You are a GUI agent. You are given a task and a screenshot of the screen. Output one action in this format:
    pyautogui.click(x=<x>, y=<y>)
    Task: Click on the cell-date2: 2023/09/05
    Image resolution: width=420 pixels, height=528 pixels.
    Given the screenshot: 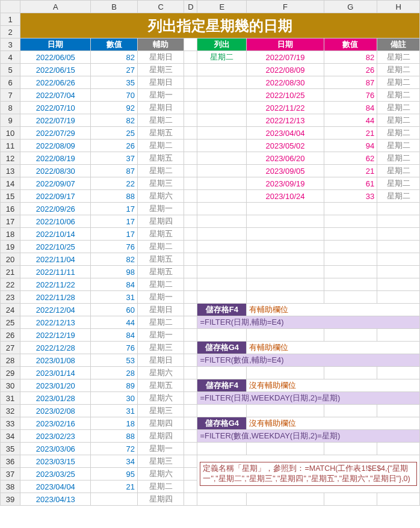 What is the action you would take?
    pyautogui.click(x=285, y=171)
    